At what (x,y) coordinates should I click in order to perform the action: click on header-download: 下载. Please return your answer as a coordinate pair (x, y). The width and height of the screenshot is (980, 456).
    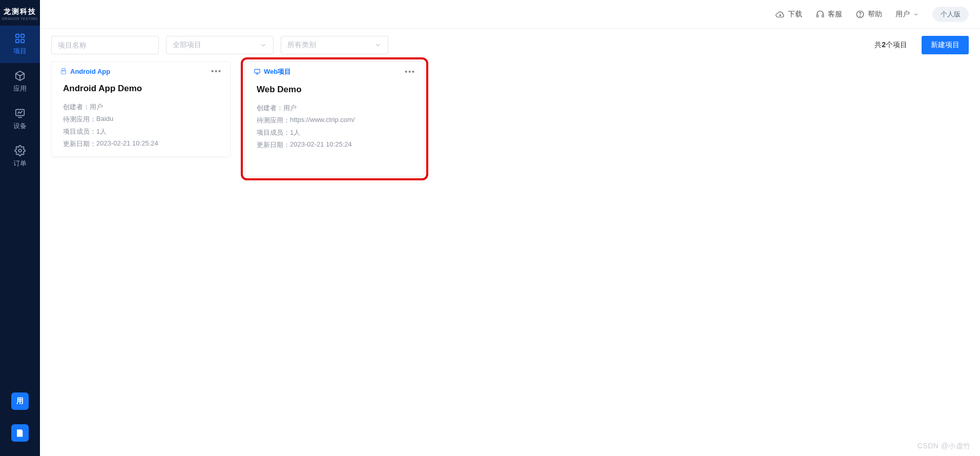
    Looking at the image, I should click on (789, 14).